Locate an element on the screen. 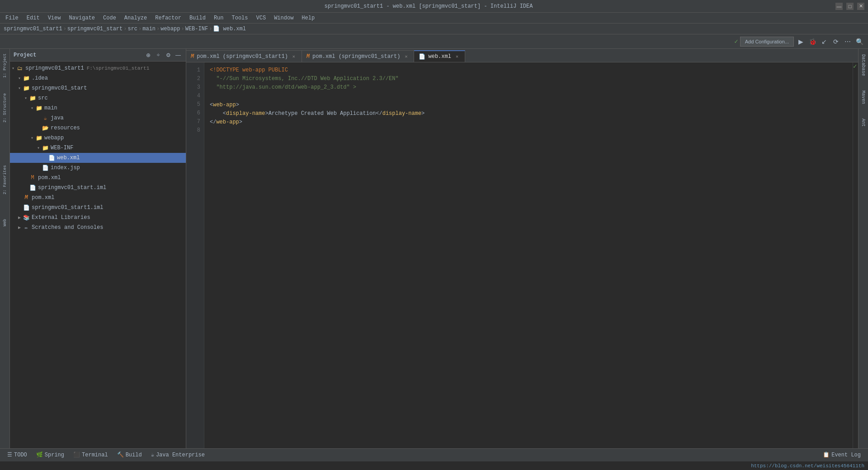 Image resolution: width=868 pixels, height=470 pixels. sidebar-database-label: Database is located at coordinates (863, 65).